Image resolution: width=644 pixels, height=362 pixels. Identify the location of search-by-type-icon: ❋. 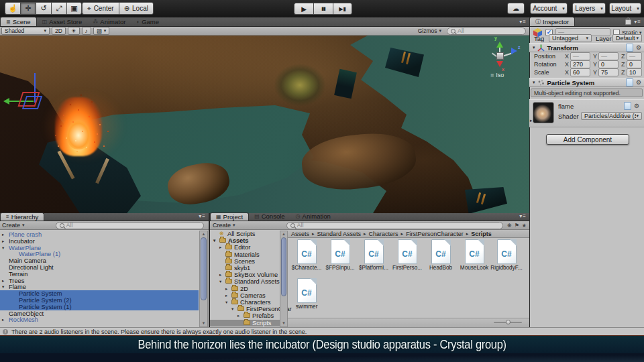
(510, 225).